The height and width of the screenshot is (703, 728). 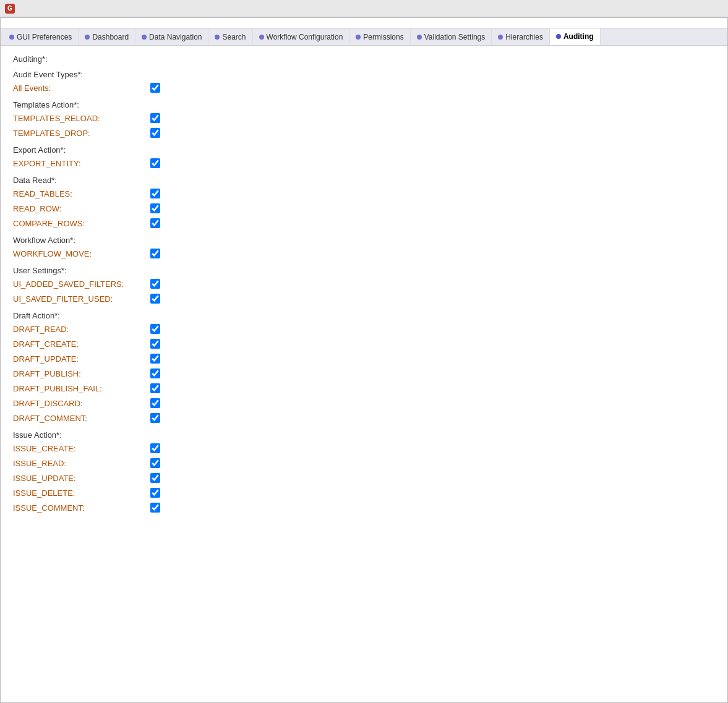 What do you see at coordinates (364, 9) in the screenshot?
I see `title-bar: G` at bounding box center [364, 9].